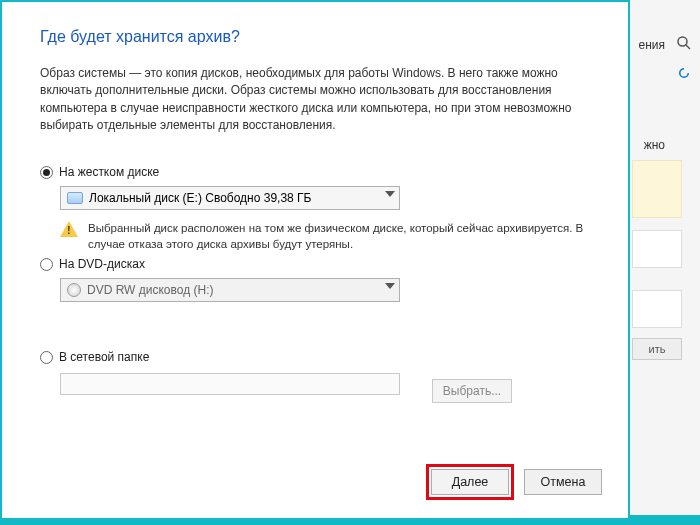  I want to click on radio-hard-disk-label: На жестком диске, so click(109, 172).